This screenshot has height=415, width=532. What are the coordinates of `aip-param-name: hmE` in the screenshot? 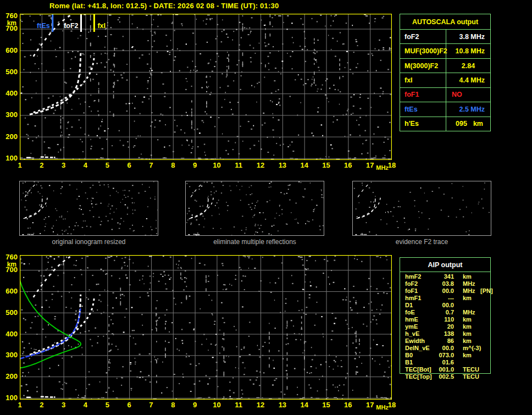 It's located at (417, 320).